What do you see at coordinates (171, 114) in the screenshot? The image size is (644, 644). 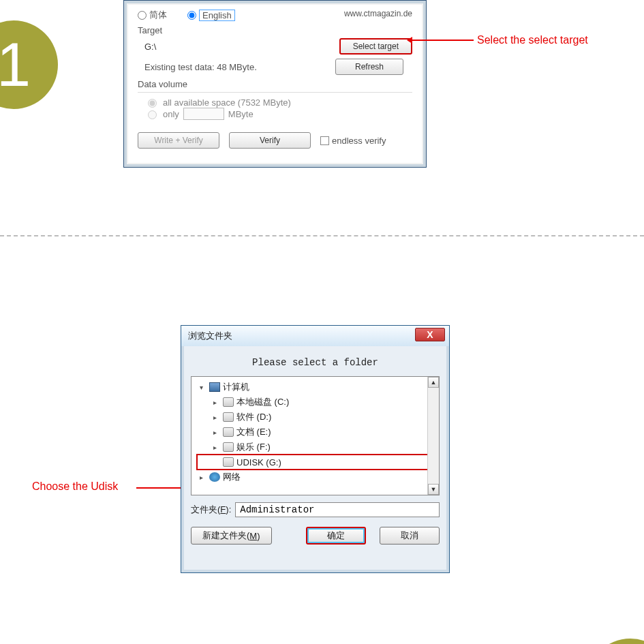 I see `dv-only-label: only` at bounding box center [171, 114].